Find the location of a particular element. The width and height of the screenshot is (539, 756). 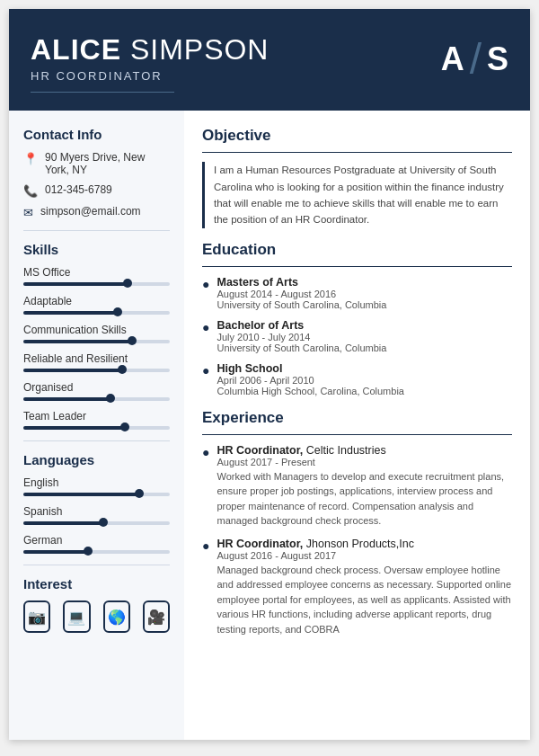

exp-date: August 2017 - Present is located at coordinates (365, 462).